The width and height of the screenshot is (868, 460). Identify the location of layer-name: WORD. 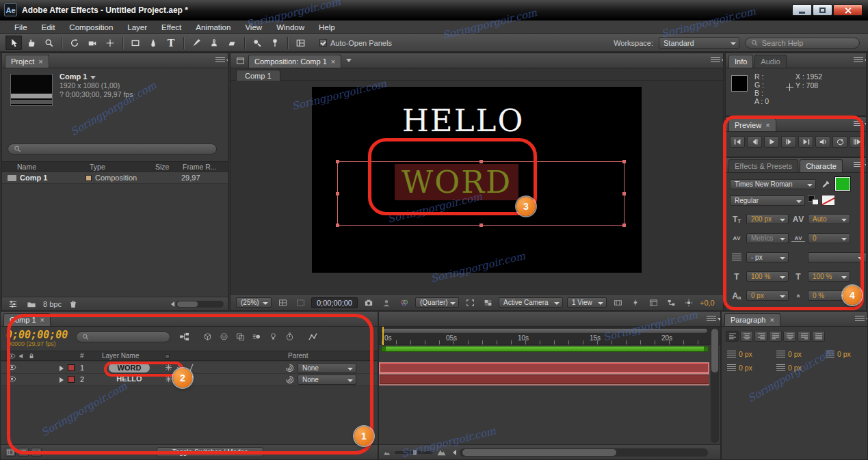
(129, 368).